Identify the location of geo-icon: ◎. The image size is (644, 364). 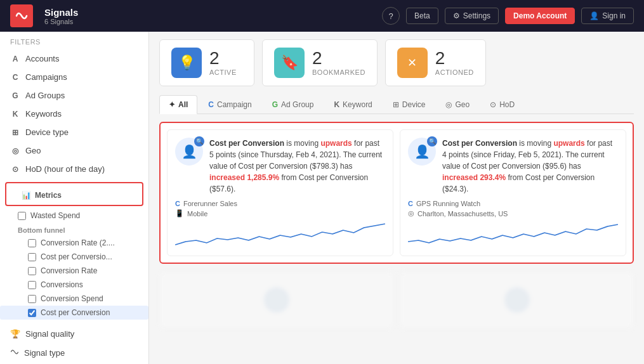
(15, 151).